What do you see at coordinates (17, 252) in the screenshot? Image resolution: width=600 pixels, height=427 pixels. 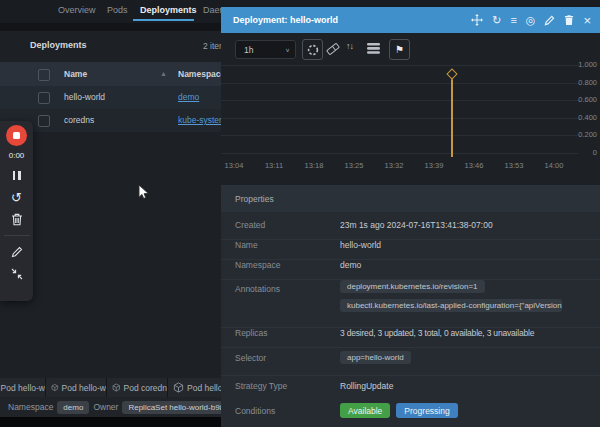 I see `draw-button` at bounding box center [17, 252].